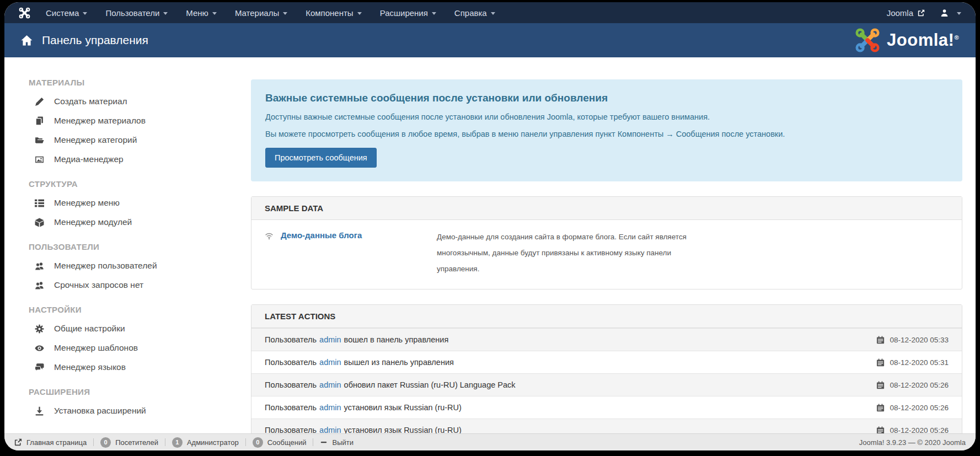 The width and height of the screenshot is (980, 456). I want to click on menu-content: Материалы, so click(261, 13).